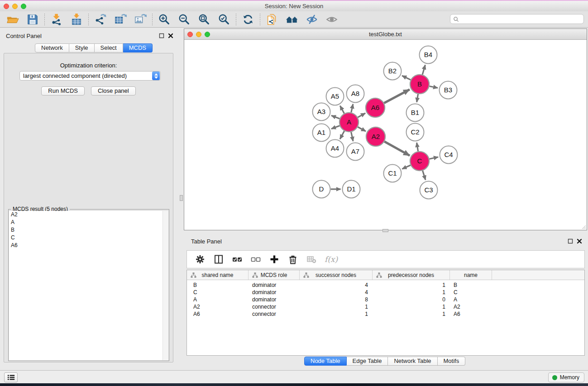 The image size is (588, 386). Describe the element at coordinates (397, 148) in the screenshot. I see `edge-A2-C` at that location.